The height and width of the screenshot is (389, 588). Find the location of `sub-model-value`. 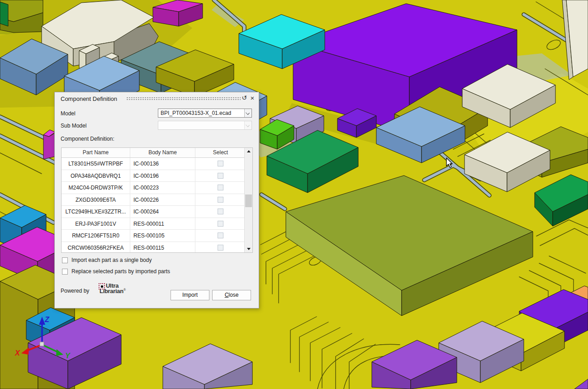

sub-model-value is located at coordinates (201, 125).